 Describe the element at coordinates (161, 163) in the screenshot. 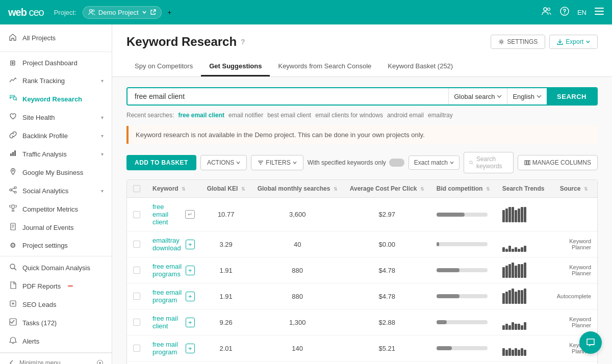

I see `add-to-basket-button: ADD TO BASKET` at that location.